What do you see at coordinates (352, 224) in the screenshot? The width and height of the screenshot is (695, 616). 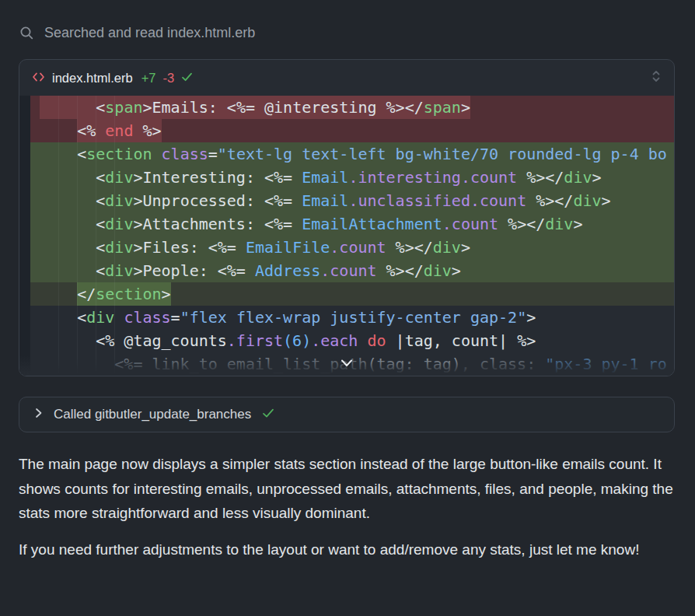 I see `code-line: <div>Attachments: <%= EmailAttachment.co…` at bounding box center [352, 224].